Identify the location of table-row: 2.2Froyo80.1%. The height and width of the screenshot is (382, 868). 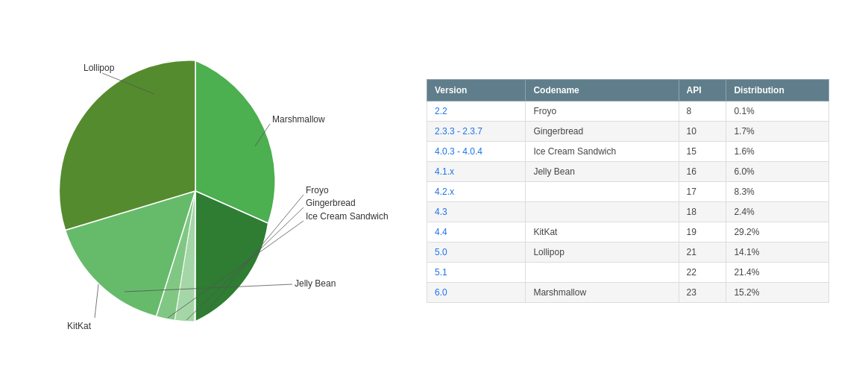
(628, 112).